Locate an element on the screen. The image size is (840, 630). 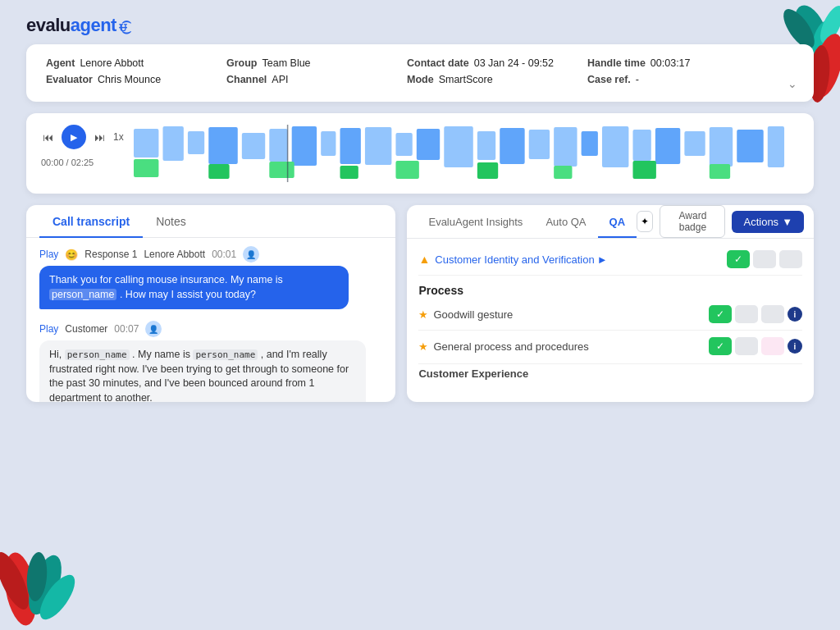
general-process-label: General process and procedures is located at coordinates (510, 346).